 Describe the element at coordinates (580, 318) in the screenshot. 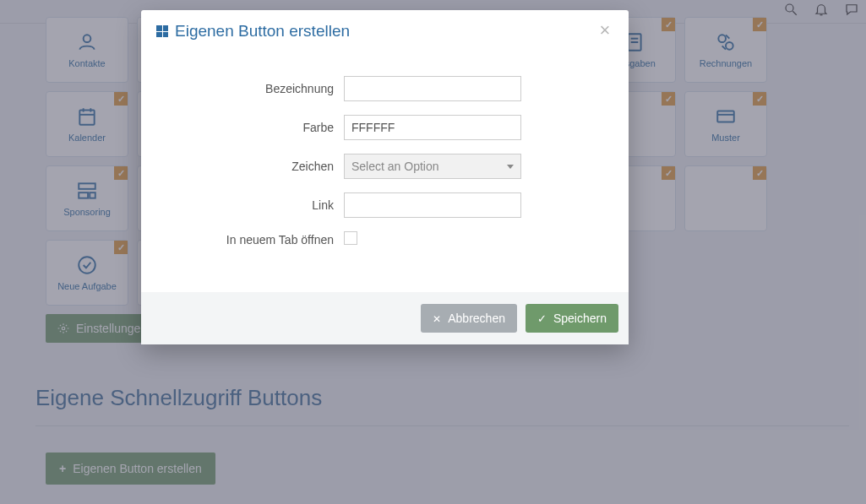

I see `save-label: Speichern` at that location.